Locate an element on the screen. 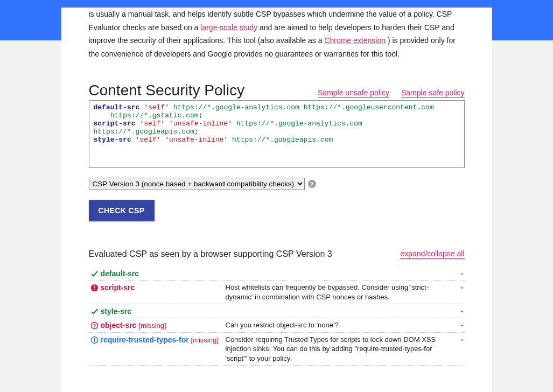  result-row: irequire-trusted-types-for [missing]Cons… is located at coordinates (277, 349).